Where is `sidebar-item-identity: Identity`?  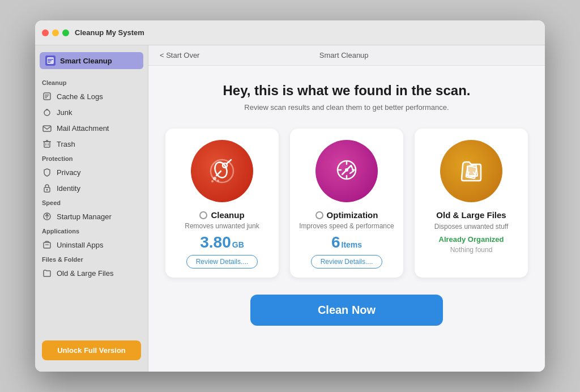 sidebar-item-identity: Identity is located at coordinates (92, 188).